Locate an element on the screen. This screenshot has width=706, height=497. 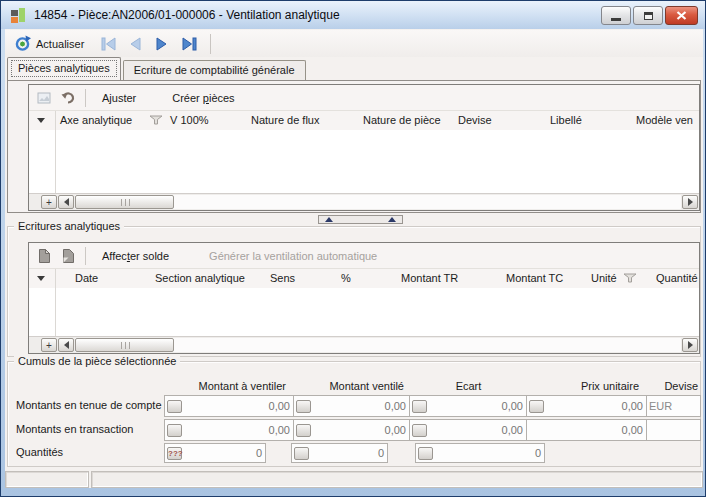
column-nature-piece: Nature de pièce is located at coordinates (402, 120).